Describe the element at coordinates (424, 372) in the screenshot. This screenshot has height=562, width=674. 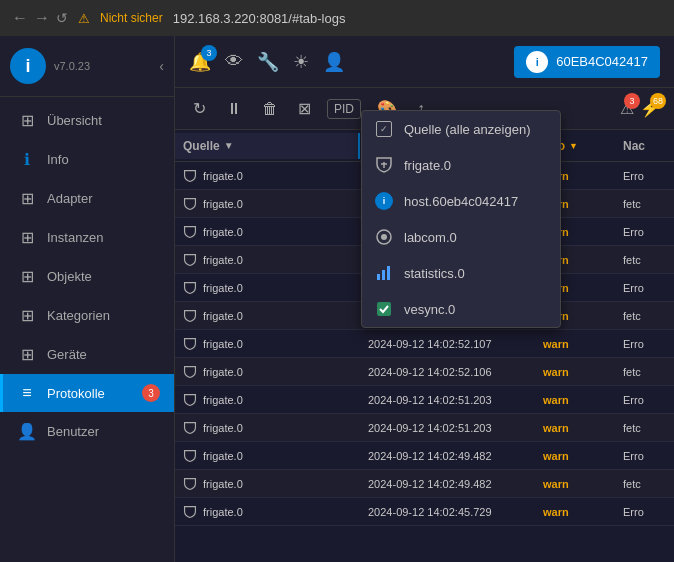
I see `table-row: frigate.0 2024-09-12 14:02:52.106 warn f…` at that location.